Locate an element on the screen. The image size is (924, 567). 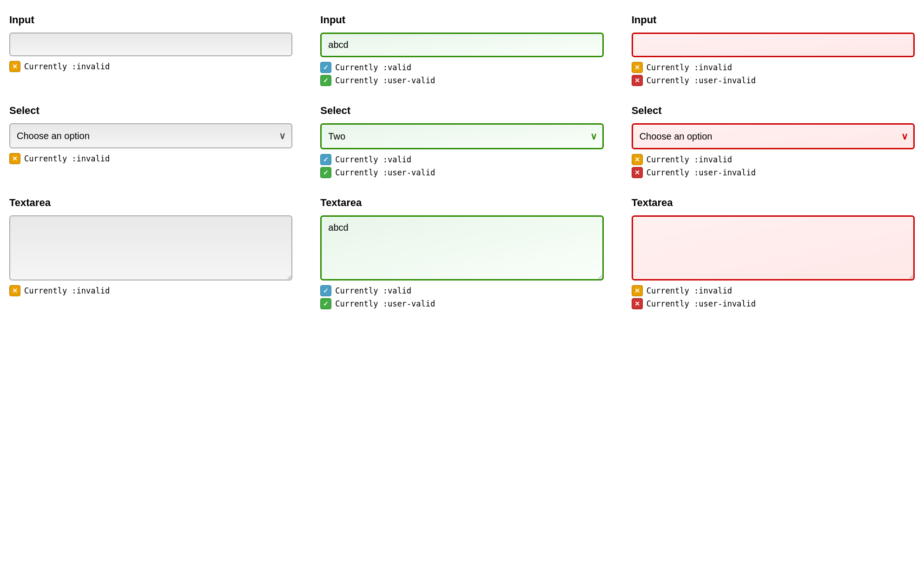
status-list-valid-input: ✓Currently :valid✓Currently :user-valid is located at coordinates (462, 74).